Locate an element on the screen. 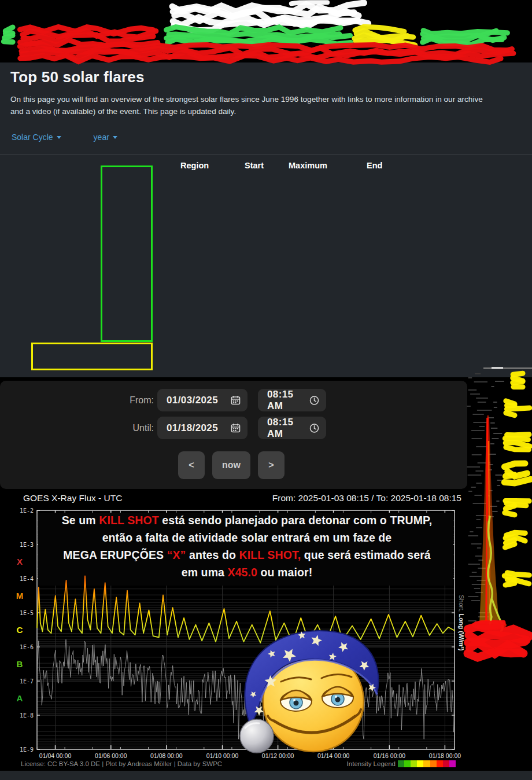 The width and height of the screenshot is (532, 780). table-scrollbar-thumb is located at coordinates (497, 368).